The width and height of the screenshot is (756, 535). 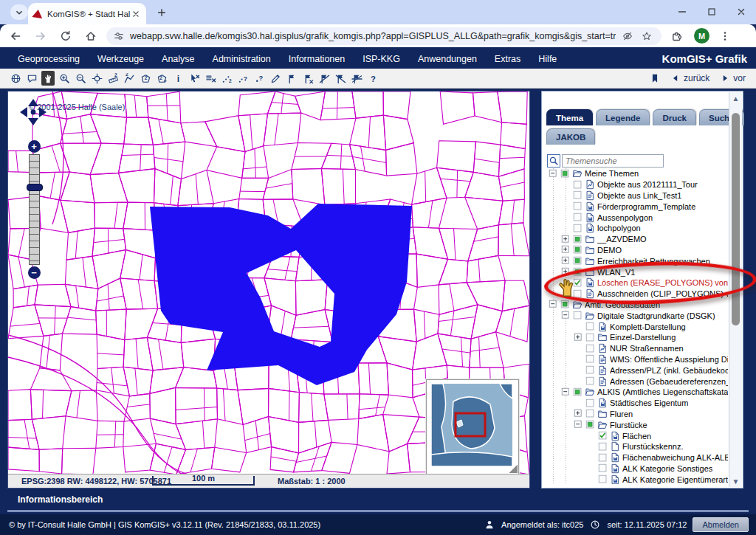 I want to click on tree-item-flächenabweichung-alk-alb-alk: Flächenabweichung ALK-ALB (ALK, so click(x=636, y=458).